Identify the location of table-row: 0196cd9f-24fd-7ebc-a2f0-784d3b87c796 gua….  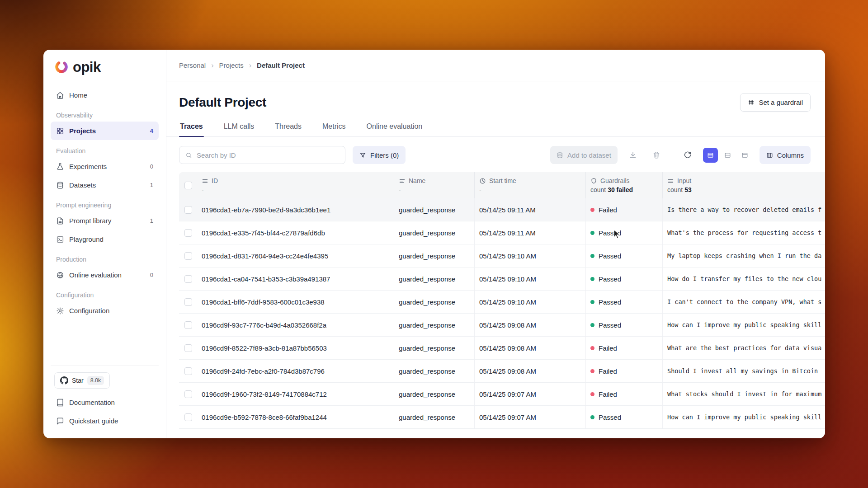
(502, 371).